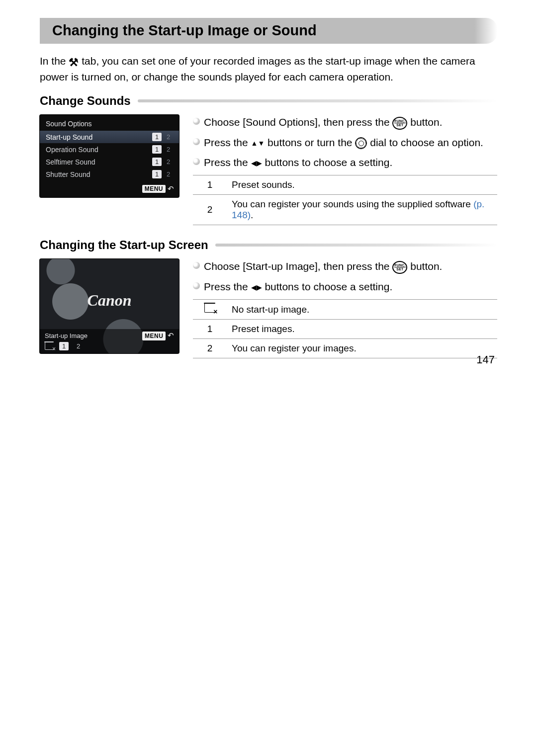  I want to click on up-down-arrow-icon: ▲▼, so click(258, 143).